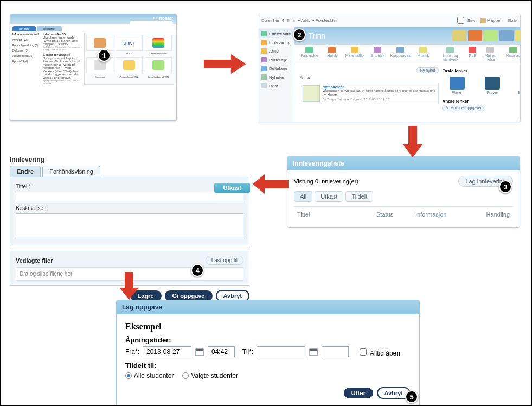  I want to click on col-status: Status, so click(393, 214).